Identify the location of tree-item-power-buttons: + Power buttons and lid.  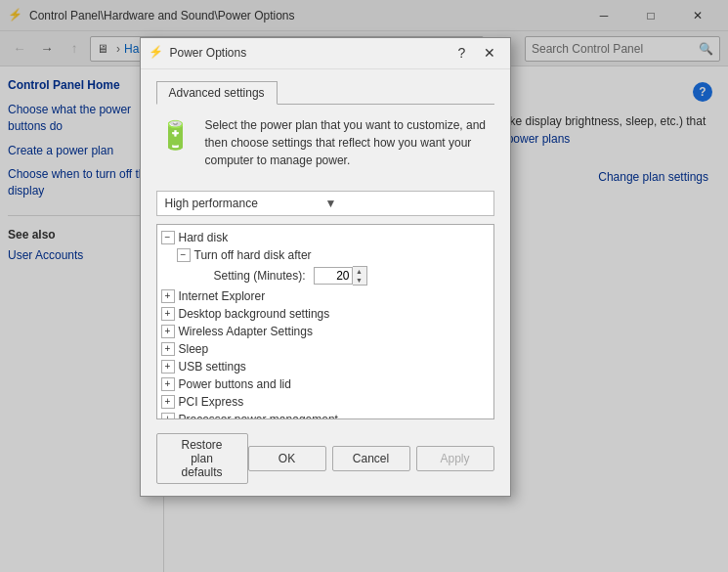
(325, 384).